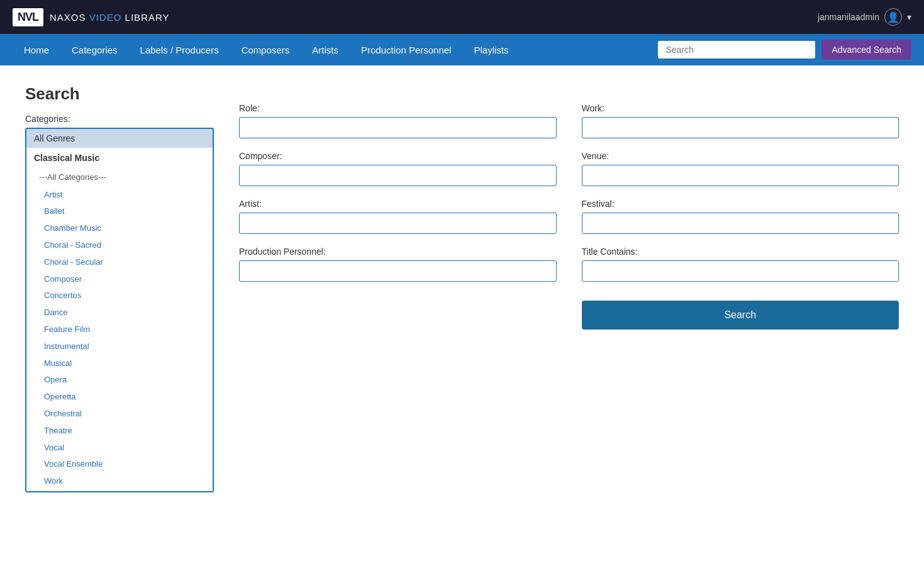 This screenshot has height=583, width=924. What do you see at coordinates (120, 279) in the screenshot?
I see `cat-classical-composer: Composer` at bounding box center [120, 279].